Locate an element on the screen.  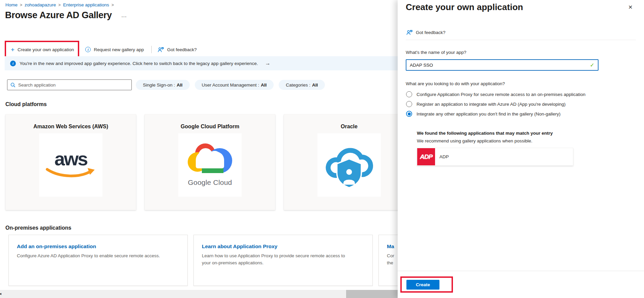
got-feedback-label: Got feedback? is located at coordinates (182, 50).